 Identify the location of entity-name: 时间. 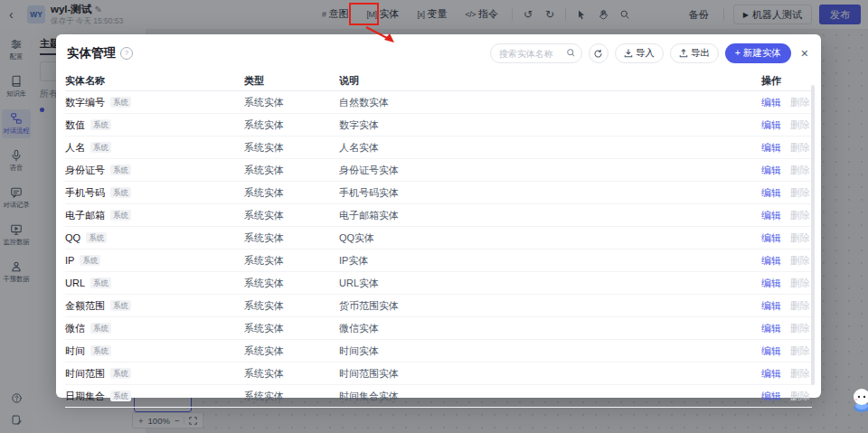
(75, 351).